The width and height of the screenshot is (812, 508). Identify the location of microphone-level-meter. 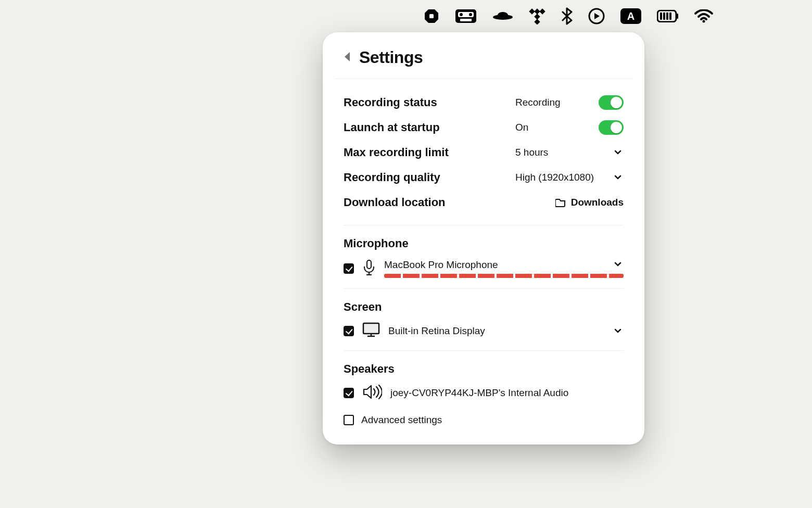
(504, 276).